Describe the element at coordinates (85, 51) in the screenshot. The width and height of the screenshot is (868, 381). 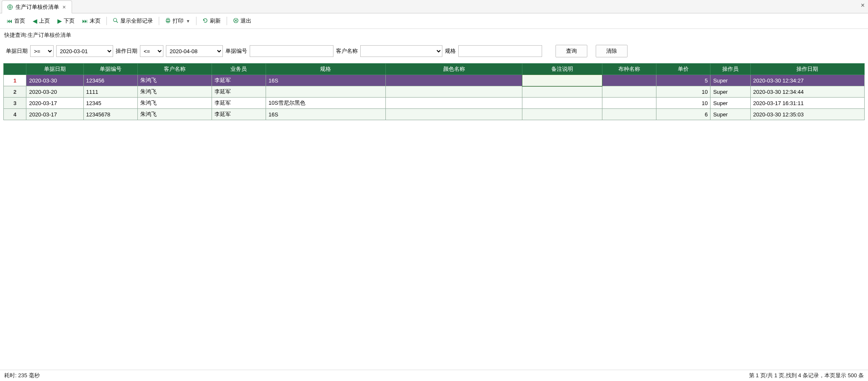
I see `doc-date-value-select: 2020-03-01` at that location.